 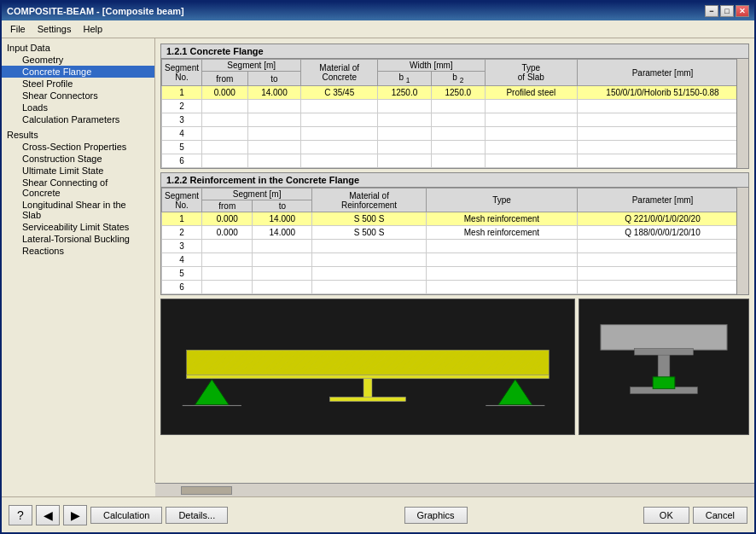 I want to click on sidebar-item-shear-connecting: Shear Connecting of Concrete, so click(x=79, y=188).